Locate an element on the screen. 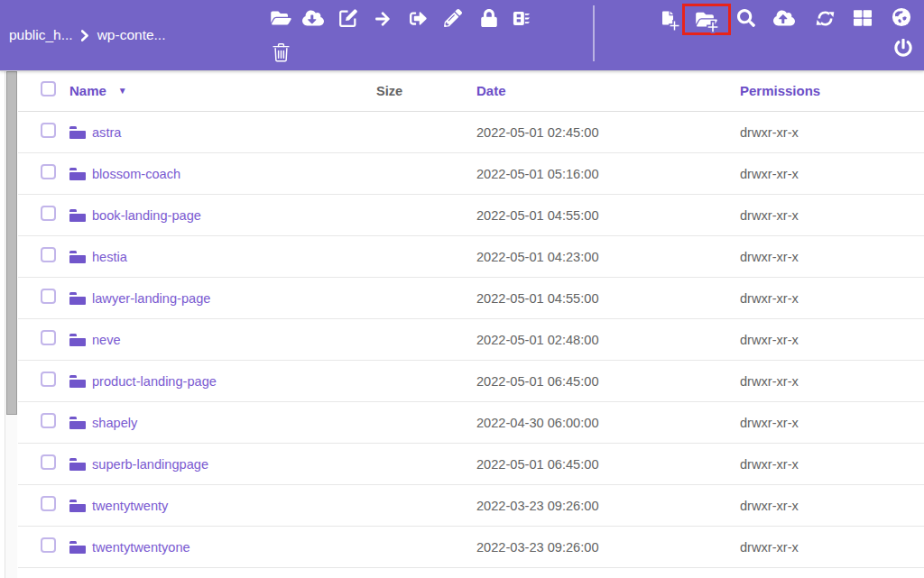 Image resolution: width=924 pixels, height=578 pixels. extract-icon is located at coordinates (418, 18).